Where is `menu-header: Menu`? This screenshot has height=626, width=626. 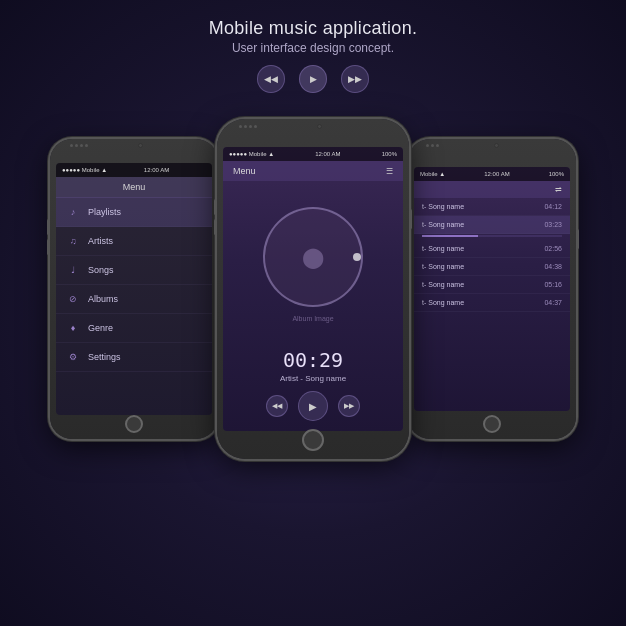 menu-header: Menu is located at coordinates (134, 188).